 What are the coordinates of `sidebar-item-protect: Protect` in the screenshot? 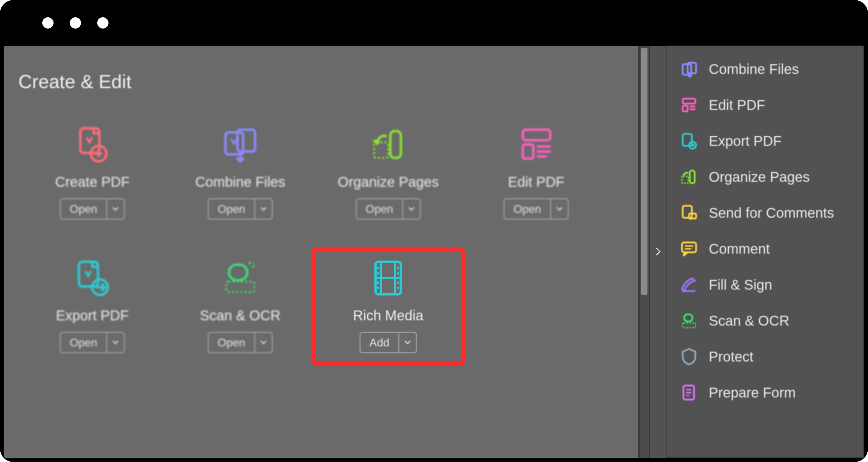 It's located at (765, 357).